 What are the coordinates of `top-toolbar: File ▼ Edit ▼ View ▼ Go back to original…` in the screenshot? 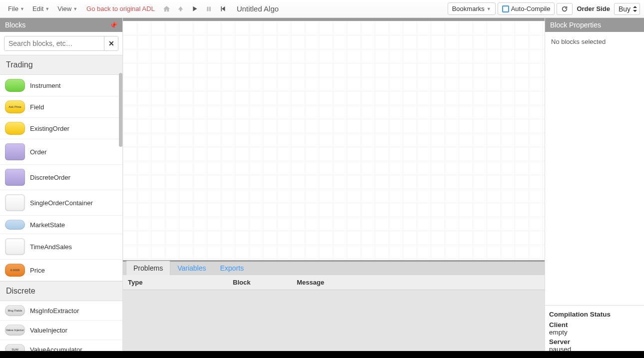 It's located at (322, 9).